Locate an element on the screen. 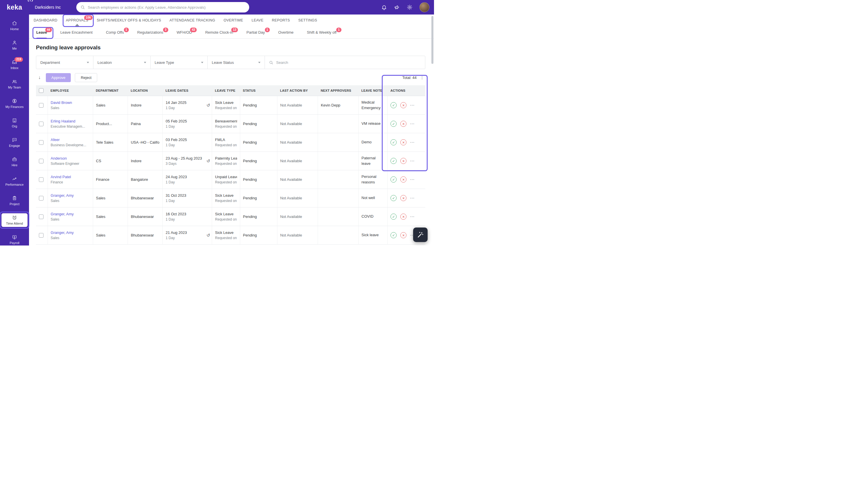 The width and height of the screenshot is (868, 491). leave-status-filter: Leave Status is located at coordinates (236, 62).